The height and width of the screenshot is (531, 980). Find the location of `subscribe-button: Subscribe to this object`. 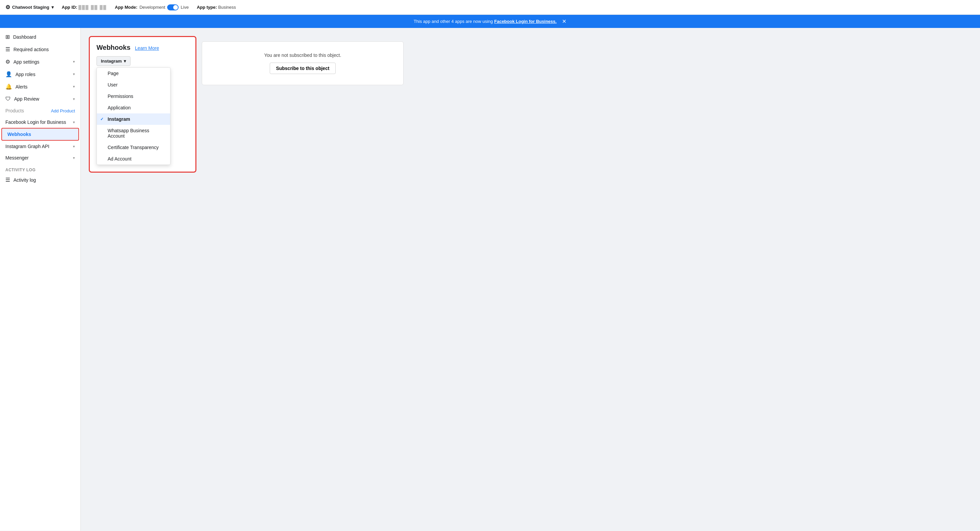

subscribe-button: Subscribe to this object is located at coordinates (303, 68).